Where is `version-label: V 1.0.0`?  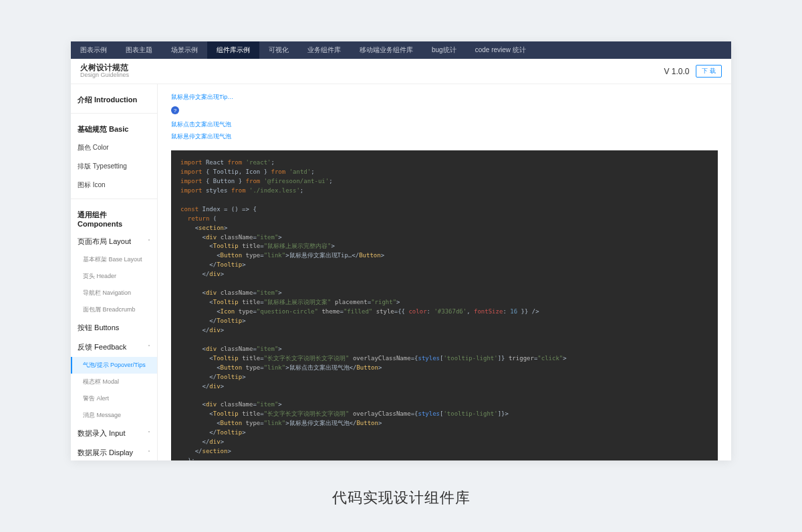 version-label: V 1.0.0 is located at coordinates (676, 72).